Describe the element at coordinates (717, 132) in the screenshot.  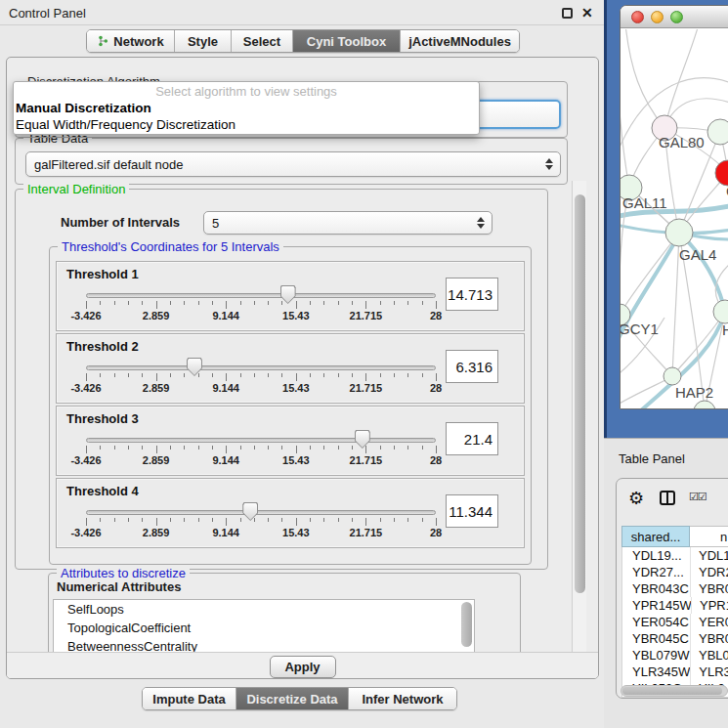
I see `node-gal-right` at that location.